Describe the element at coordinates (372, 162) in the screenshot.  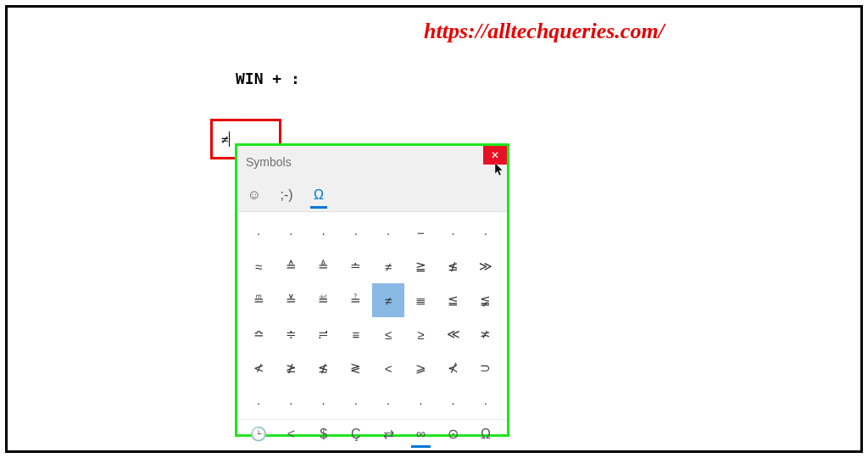
I see `panel-header: Symbols ✕` at that location.